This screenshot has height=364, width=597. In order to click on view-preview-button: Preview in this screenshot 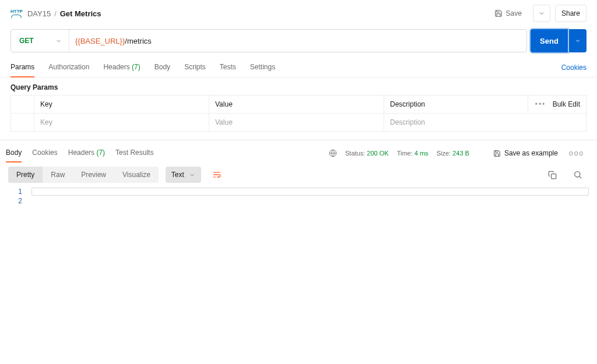, I will do `click(93, 175)`.